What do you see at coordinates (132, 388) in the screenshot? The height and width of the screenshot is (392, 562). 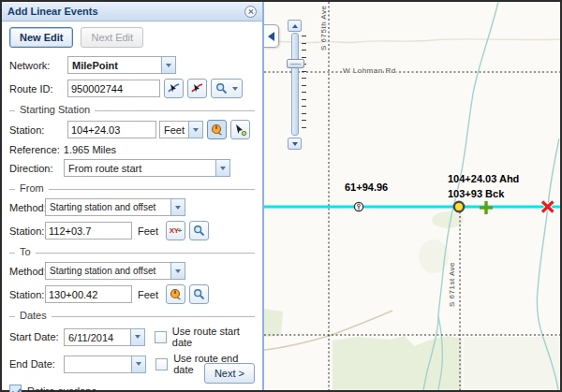 I see `retire-overlaps-row: Retire overlaps` at bounding box center [132, 388].